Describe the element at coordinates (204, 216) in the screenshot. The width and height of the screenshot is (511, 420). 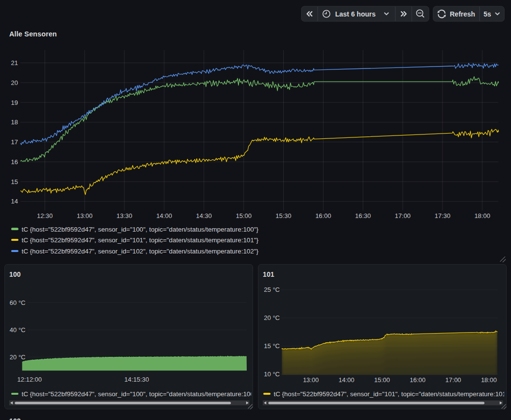
I see `svg-text: 14:30` at that location.